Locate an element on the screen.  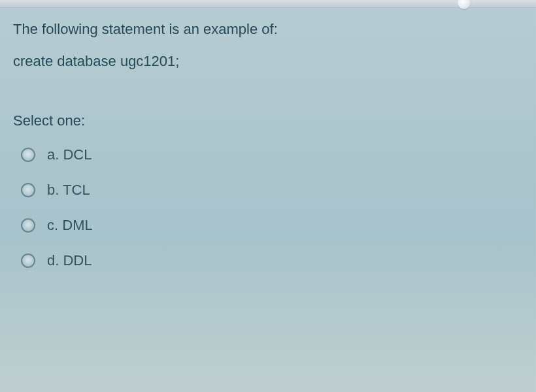
option-a: a. DCL is located at coordinates (268, 155).